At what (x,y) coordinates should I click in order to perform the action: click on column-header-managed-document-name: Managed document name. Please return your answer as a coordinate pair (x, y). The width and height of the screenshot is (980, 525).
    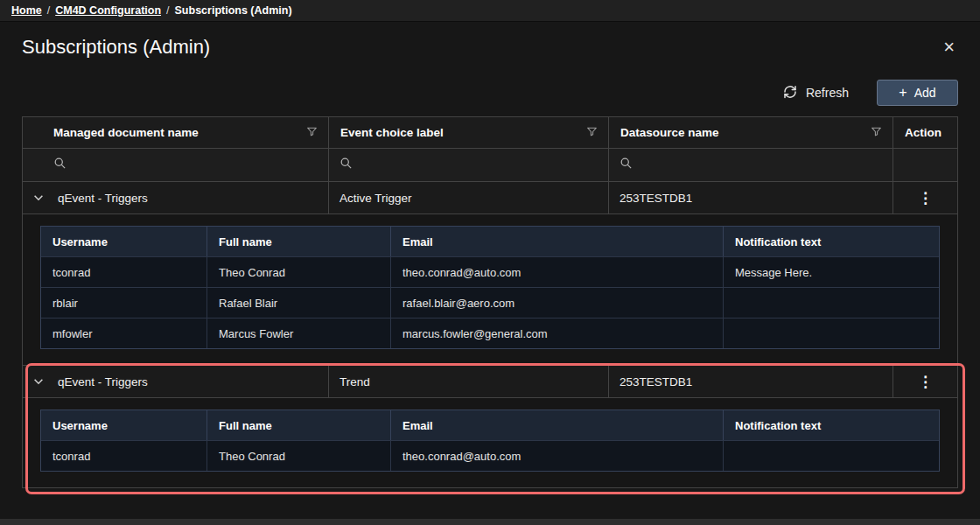
    Looking at the image, I should click on (176, 133).